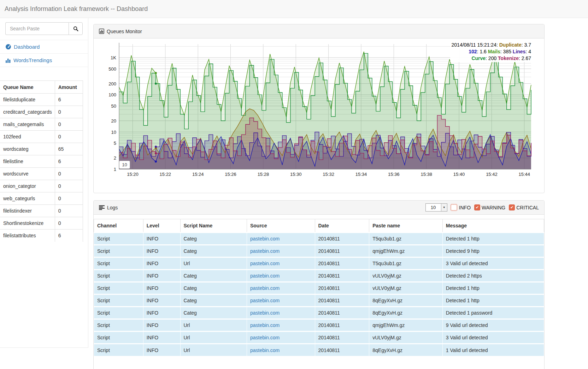 The image size is (588, 369). I want to click on queue-row: wordscurve0, so click(42, 174).